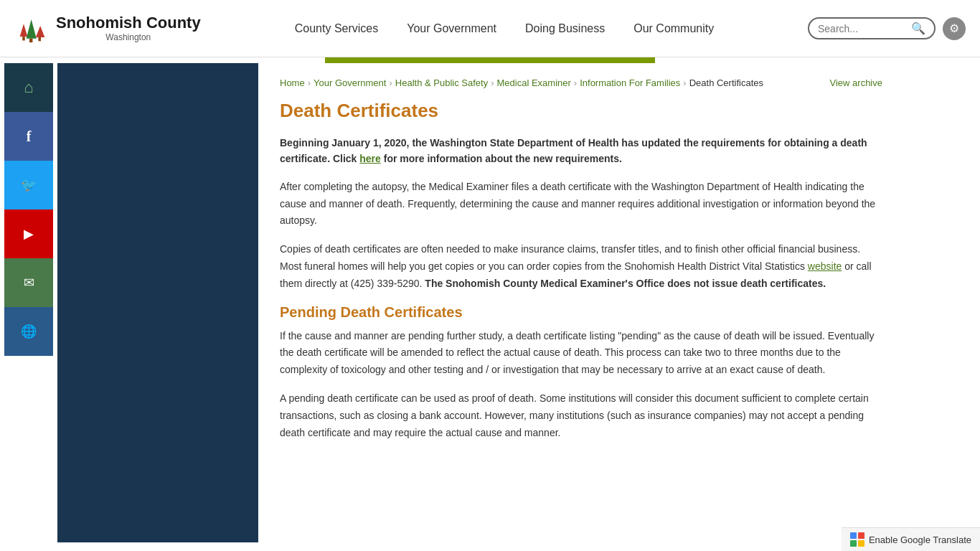 Image resolution: width=980 pixels, height=551 pixels. Describe the element at coordinates (490, 29) in the screenshot. I see `header: Snohomish County Washington County Servi…` at that location.